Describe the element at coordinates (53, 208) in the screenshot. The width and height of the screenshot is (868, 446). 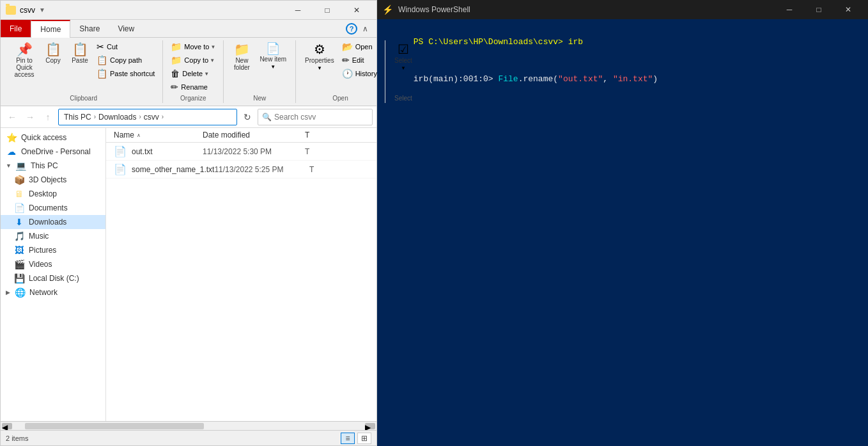
I see `sidebar-item-documents: 📄 Documents` at that location.